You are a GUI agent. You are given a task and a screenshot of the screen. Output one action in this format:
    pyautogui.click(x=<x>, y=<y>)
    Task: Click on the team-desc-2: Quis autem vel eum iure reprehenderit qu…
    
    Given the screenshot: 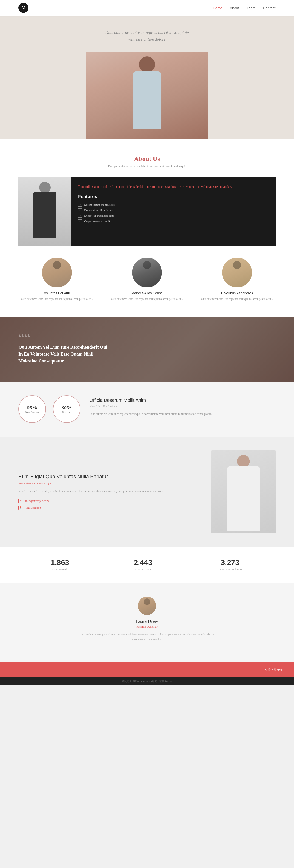 What is the action you would take?
    pyautogui.click(x=147, y=299)
    